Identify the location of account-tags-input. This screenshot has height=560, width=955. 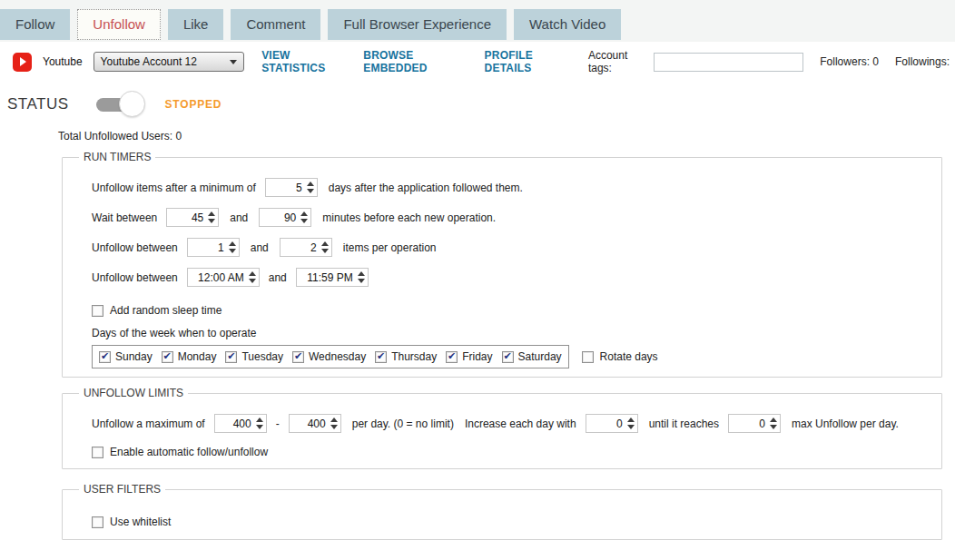
(728, 62).